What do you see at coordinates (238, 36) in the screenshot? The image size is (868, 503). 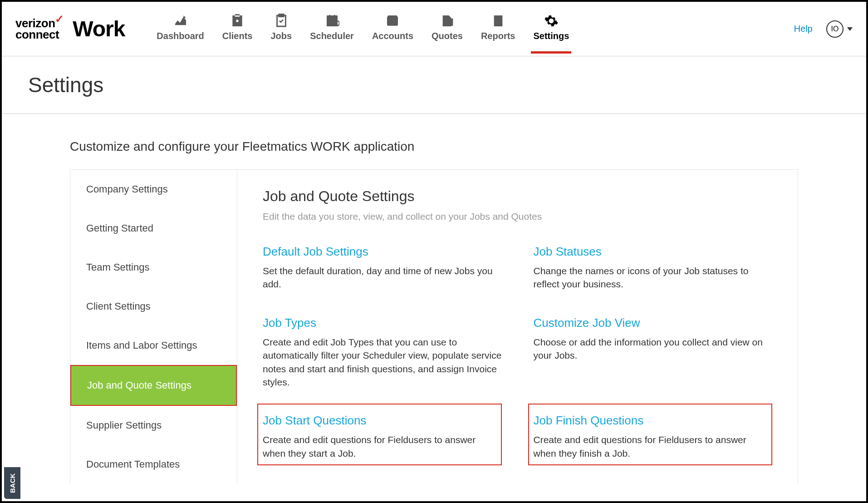 I see `nav-label: Clients` at bounding box center [238, 36].